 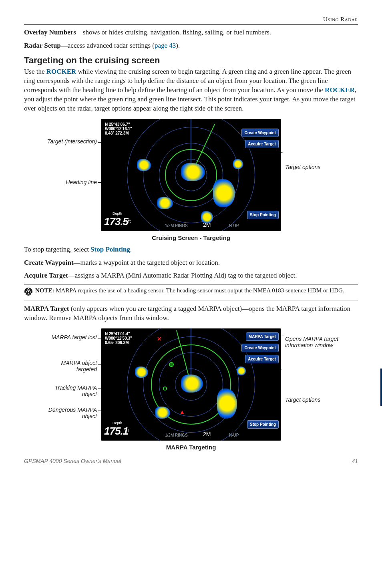 What do you see at coordinates (30, 292) in the screenshot?
I see `warning-icon` at bounding box center [30, 292].